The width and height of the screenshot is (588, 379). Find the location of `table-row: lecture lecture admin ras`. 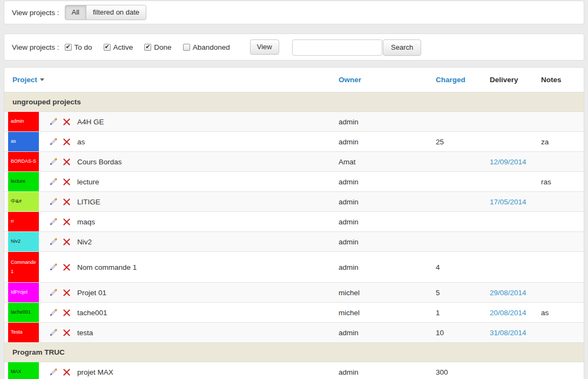

table-row: lecture lecture admin ras is located at coordinates (294, 182).